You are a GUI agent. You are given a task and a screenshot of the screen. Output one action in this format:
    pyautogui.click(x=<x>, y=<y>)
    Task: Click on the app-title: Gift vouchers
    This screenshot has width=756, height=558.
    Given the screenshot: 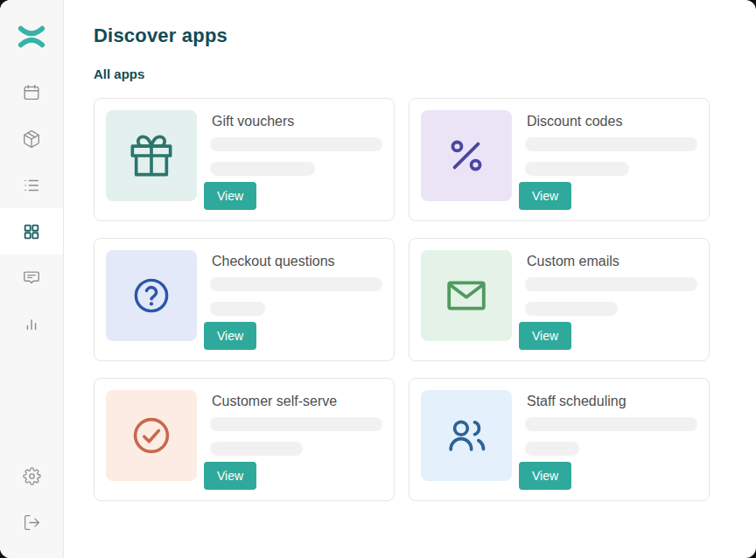 What is the action you would take?
    pyautogui.click(x=298, y=121)
    